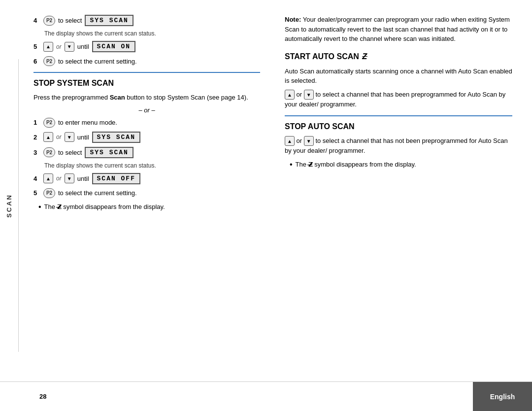  I want to click on stop-system-scan-body: Press the preprogrammed Scan button to s…, so click(147, 98).